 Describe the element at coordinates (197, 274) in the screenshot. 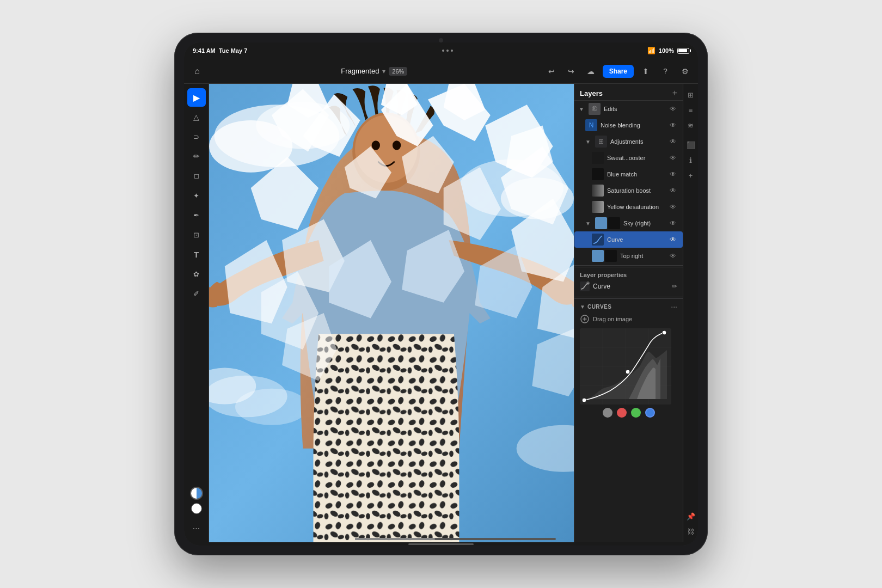

I see `healing-tool: ✿` at that location.